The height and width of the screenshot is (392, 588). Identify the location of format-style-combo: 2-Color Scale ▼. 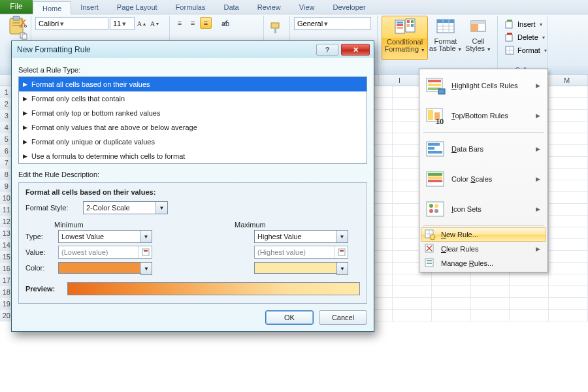
(125, 208).